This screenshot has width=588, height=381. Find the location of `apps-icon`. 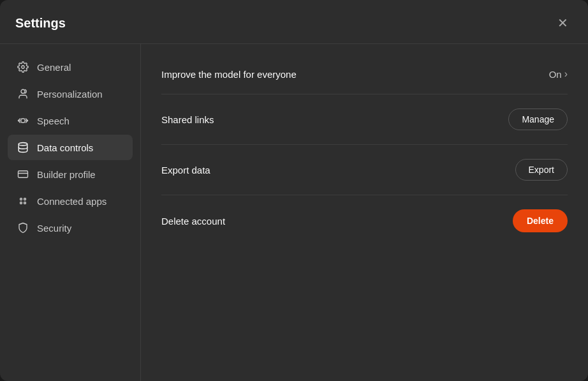

apps-icon is located at coordinates (23, 201).